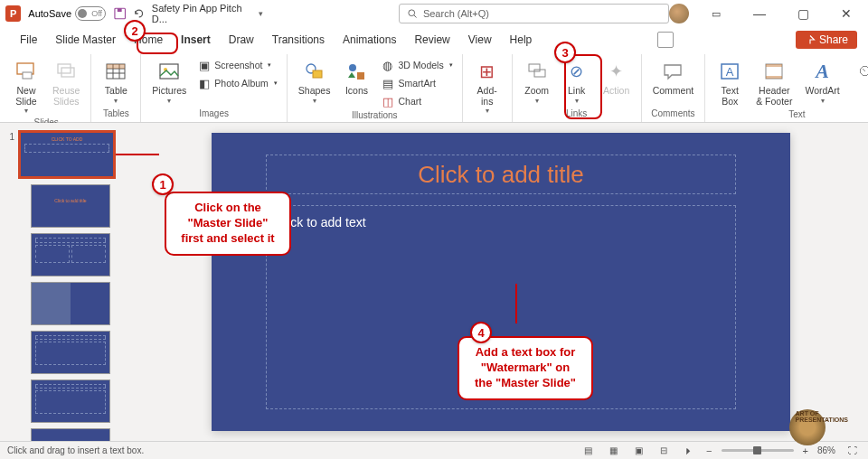 Image resolution: width=868 pixels, height=459 pixels. Describe the element at coordinates (416, 65) in the screenshot. I see `3d-models-button: ◍3D Models▾` at that location.